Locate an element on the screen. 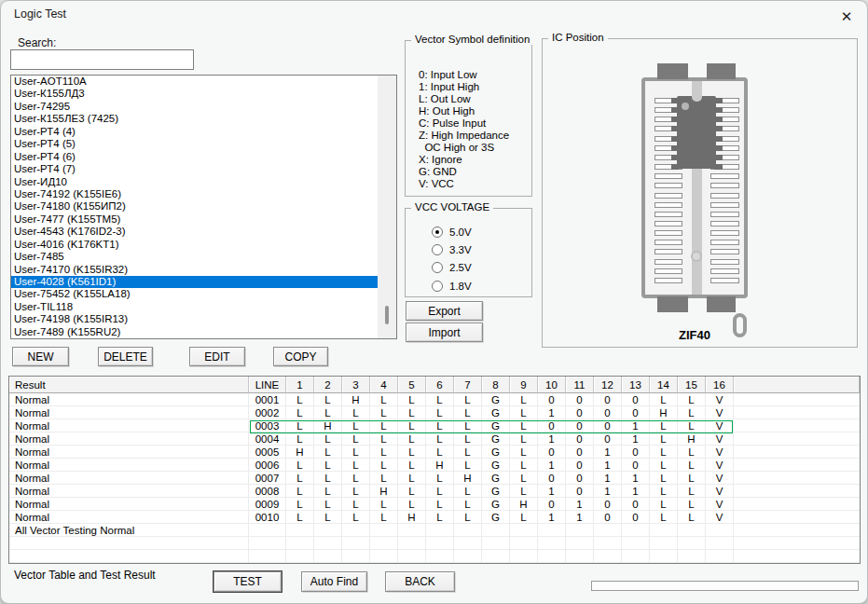  list-item: User-TIL118 is located at coordinates (203, 308).